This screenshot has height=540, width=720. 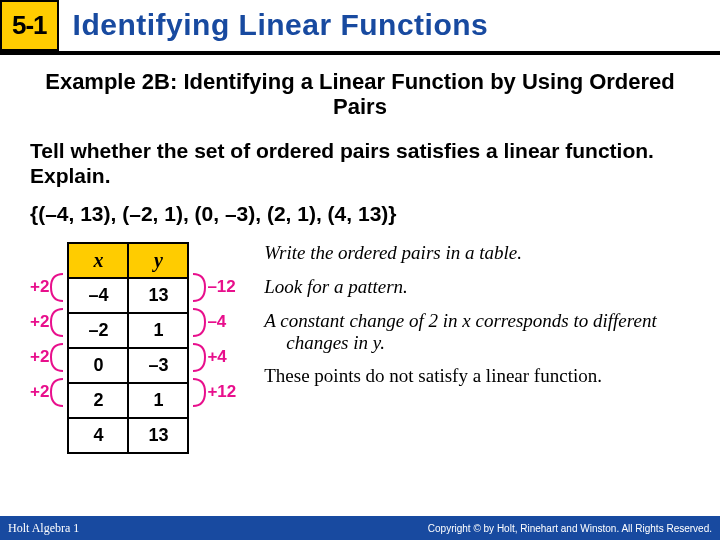 I want to click on table-row: –413, so click(x=128, y=296).